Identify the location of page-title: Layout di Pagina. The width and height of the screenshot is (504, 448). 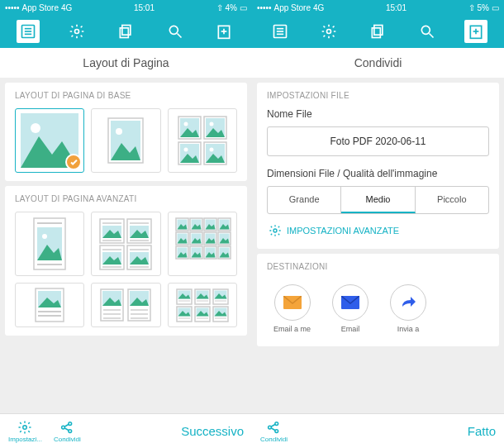
(126, 63).